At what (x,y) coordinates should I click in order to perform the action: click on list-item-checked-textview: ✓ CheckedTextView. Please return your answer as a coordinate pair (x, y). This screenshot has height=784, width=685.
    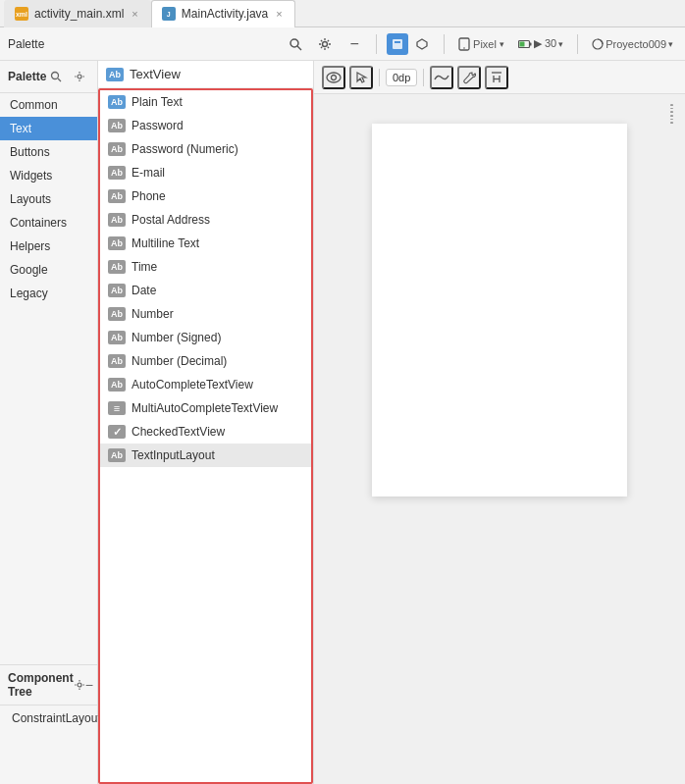
    Looking at the image, I should click on (206, 432).